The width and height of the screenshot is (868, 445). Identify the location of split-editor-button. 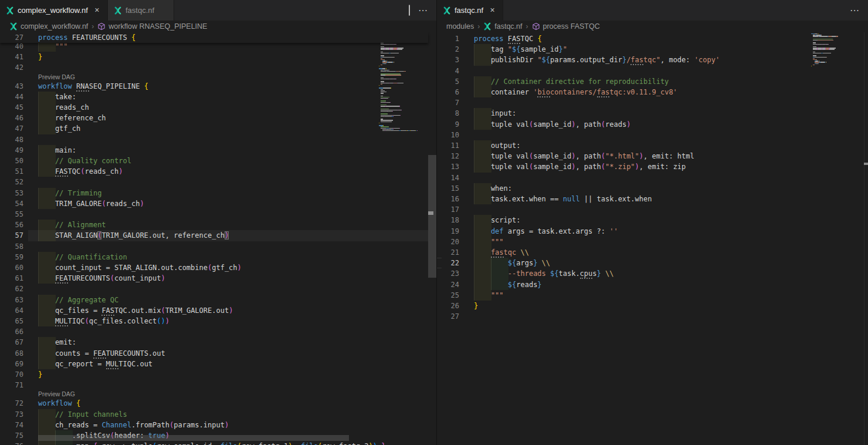
(409, 11).